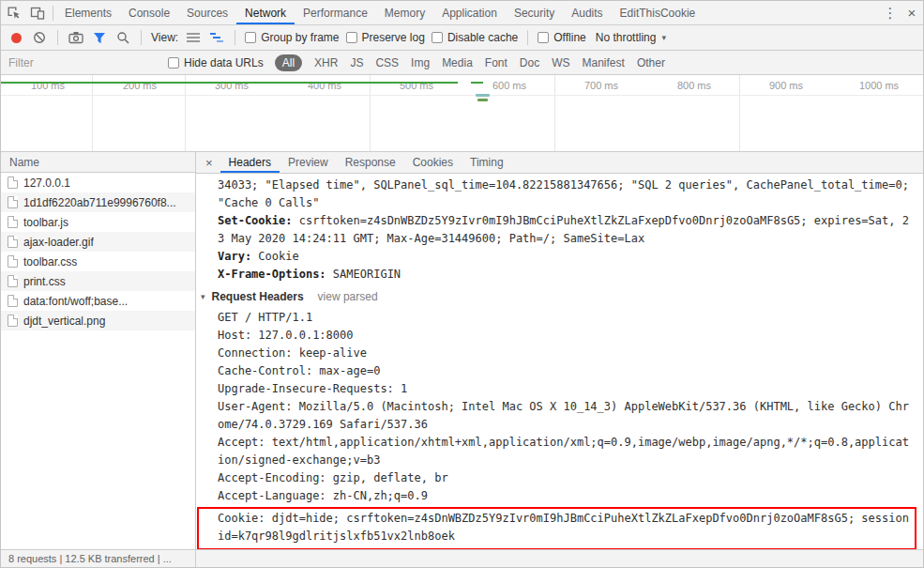  Describe the element at coordinates (98, 162) in the screenshot. I see `name-column-header: Name` at that location.